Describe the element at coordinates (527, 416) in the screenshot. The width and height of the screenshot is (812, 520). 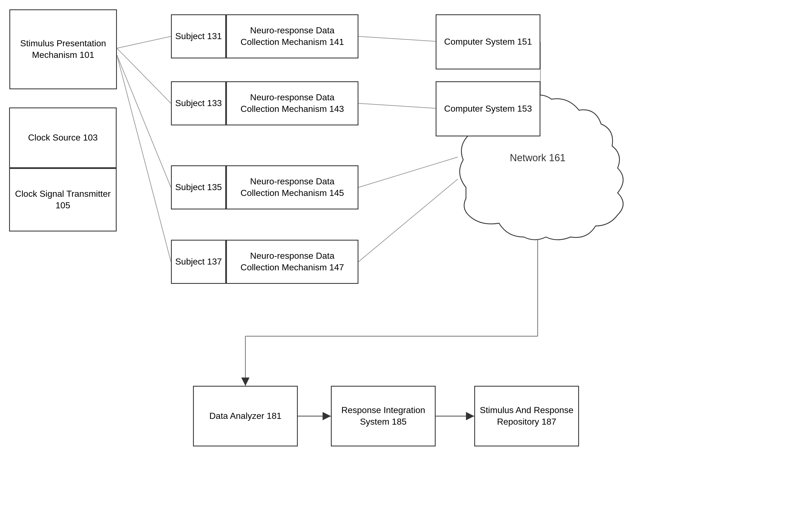
I see `stimulus-response-repo-label: Stimulus And Response Repository 187` at that location.